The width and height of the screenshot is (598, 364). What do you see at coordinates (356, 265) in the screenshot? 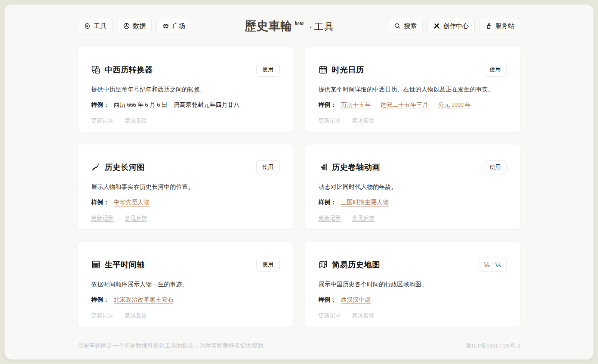
I see `card-title: 简易历史地图` at bounding box center [356, 265].